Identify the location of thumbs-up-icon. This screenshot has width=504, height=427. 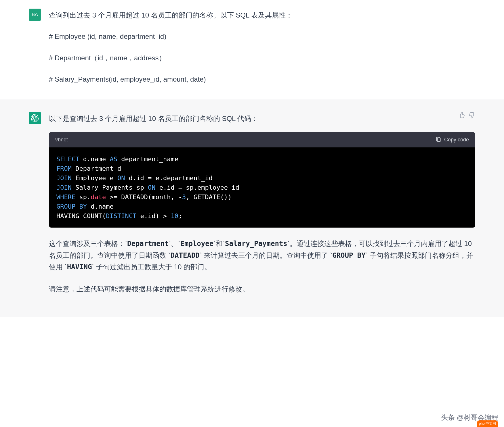
(462, 115).